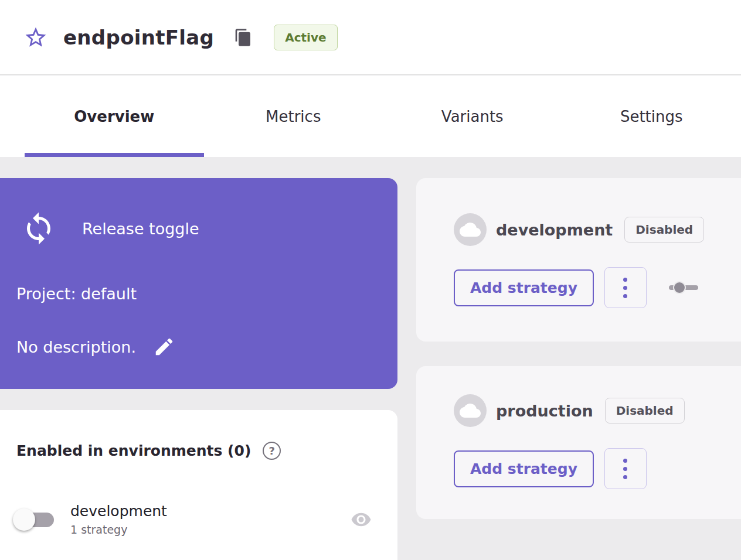  What do you see at coordinates (370, 116) in the screenshot?
I see `tab-bar: Overview Metrics Variants Settings` at bounding box center [370, 116].